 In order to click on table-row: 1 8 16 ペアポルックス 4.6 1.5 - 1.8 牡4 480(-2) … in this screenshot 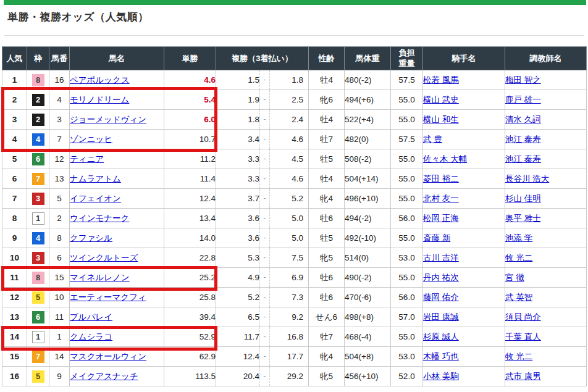, I will do `click(295, 80)`.